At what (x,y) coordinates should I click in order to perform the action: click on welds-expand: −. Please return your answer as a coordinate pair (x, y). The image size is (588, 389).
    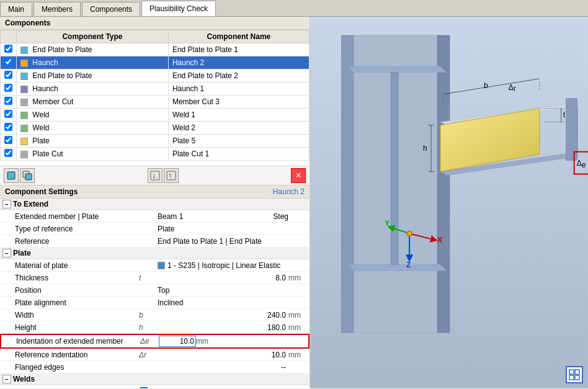
    Looking at the image, I should click on (7, 379).